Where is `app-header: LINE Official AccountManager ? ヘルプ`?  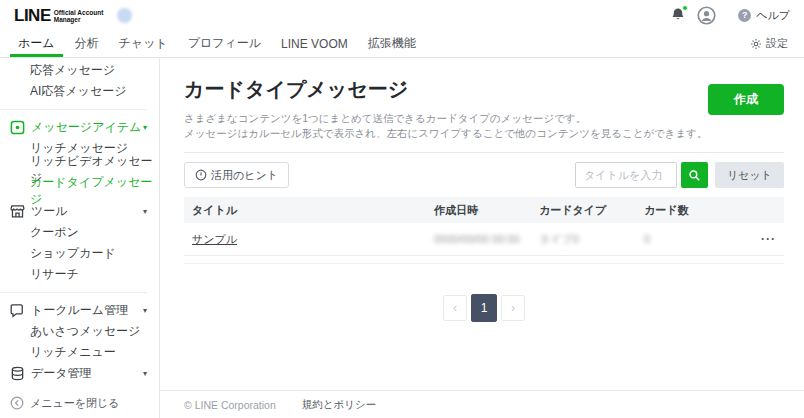
app-header: LINE Official AccountManager ? ヘルプ is located at coordinates (402, 15).